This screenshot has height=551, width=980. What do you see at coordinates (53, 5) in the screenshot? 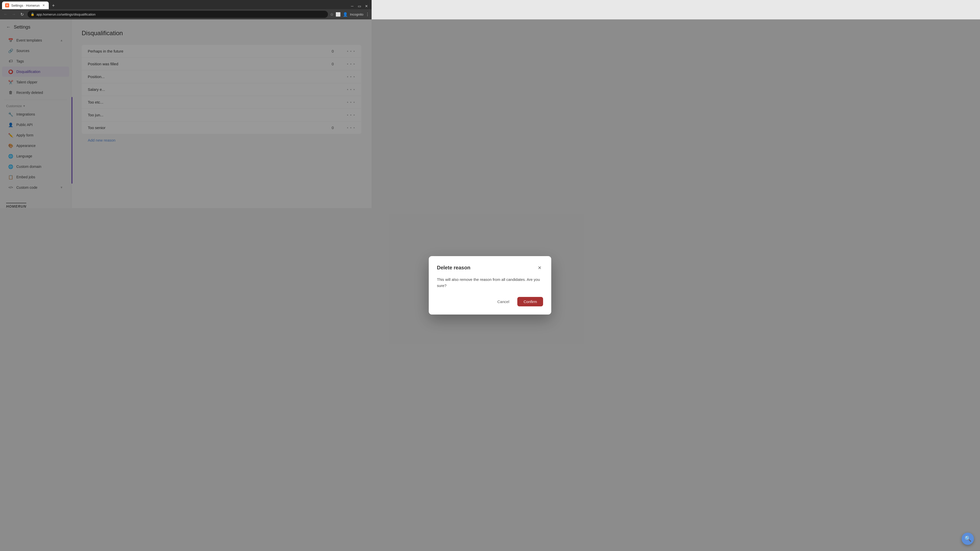
I see `new-tab-button: +` at bounding box center [53, 5].